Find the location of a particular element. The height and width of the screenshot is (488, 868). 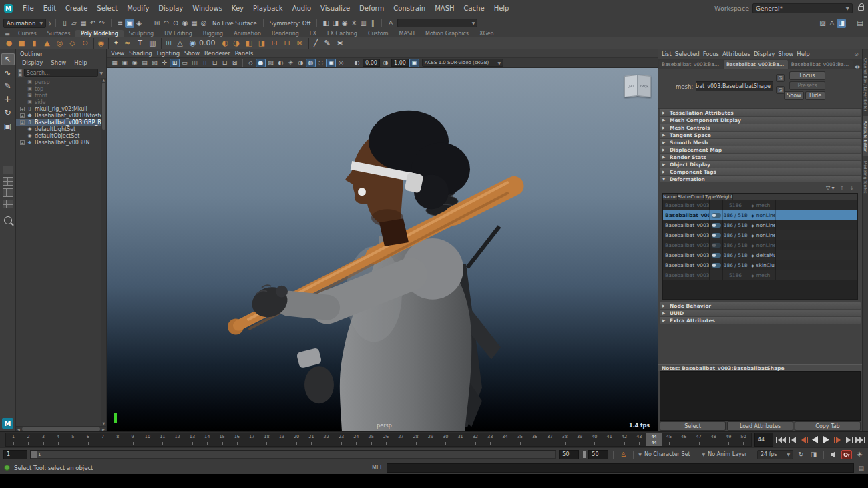

attribute-editor-menu-item: Help is located at coordinates (805, 54).